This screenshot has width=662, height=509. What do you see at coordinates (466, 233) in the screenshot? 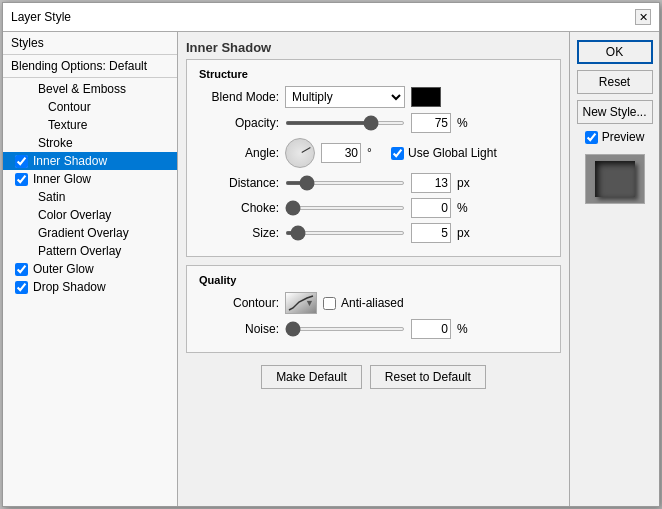
I see `size-unit: px` at bounding box center [466, 233].